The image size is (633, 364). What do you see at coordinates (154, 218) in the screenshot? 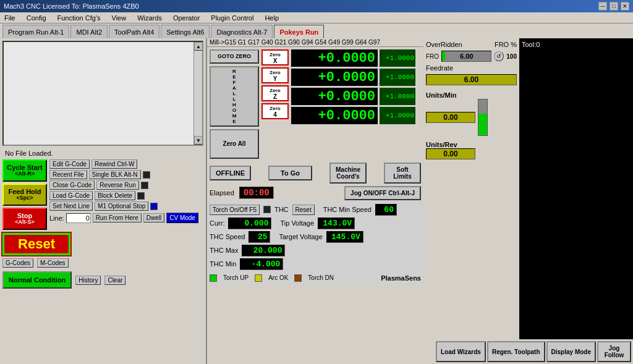
I see `dwell-button: Dwell` at bounding box center [154, 218].